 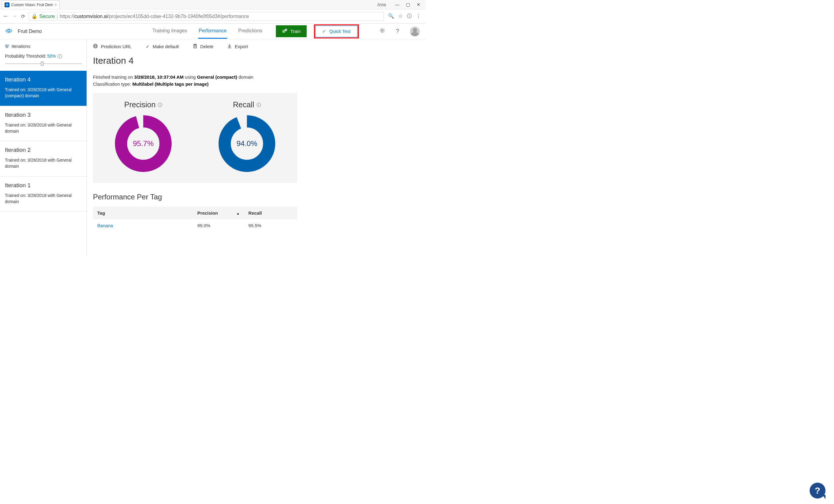 What do you see at coordinates (42, 64) in the screenshot?
I see `slider-thumb` at bounding box center [42, 64].